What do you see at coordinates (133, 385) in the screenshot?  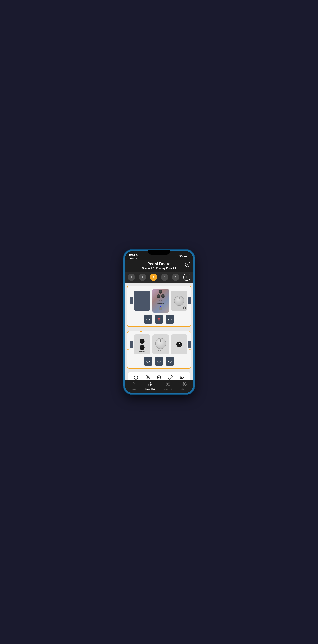 I see `home-icon` at bounding box center [133, 385].